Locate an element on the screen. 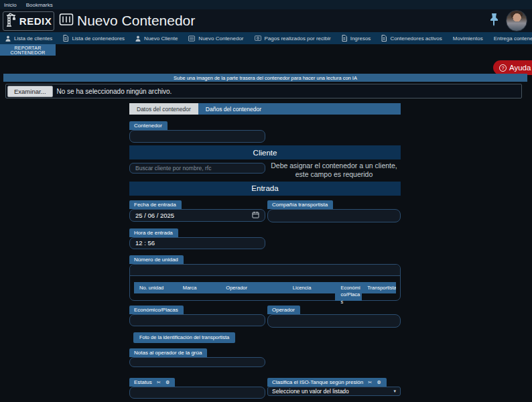 Image resolution: width=532 pixels, height=402 pixels. cliente-section-header: Cliente is located at coordinates (265, 153).